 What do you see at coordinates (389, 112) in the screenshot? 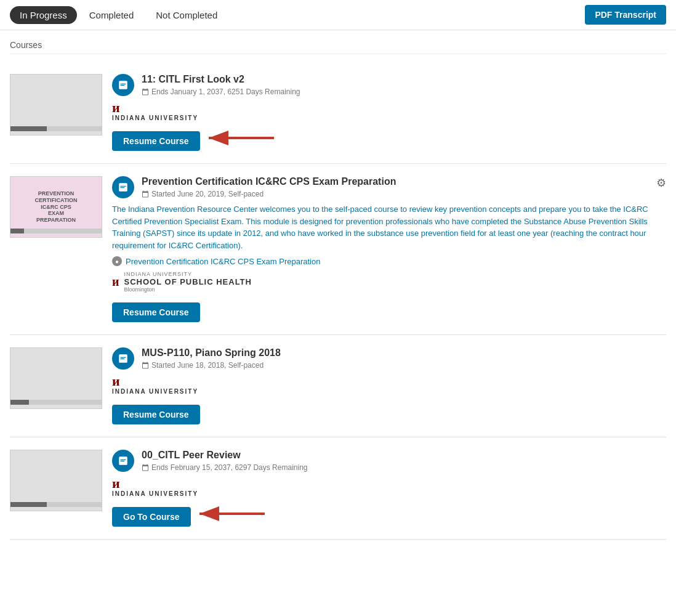
I see `course-info: 11: CITL First Look v2 Ends January 1, 2…` at bounding box center [389, 112].